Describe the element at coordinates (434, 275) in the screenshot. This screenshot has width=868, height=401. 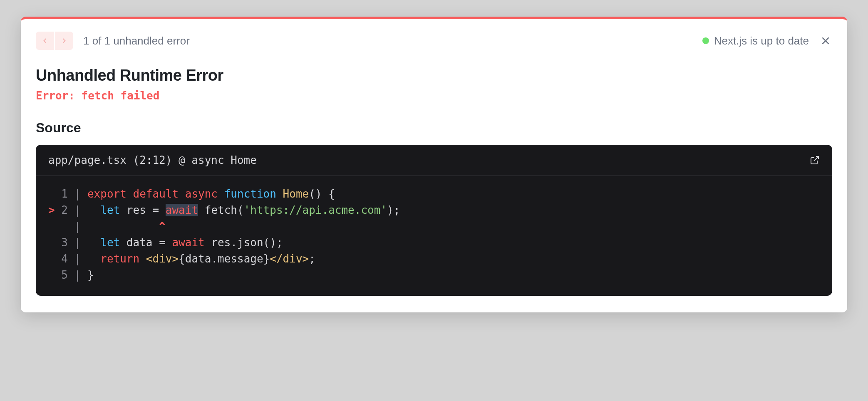
I see `code-line-5: 5 | }` at that location.